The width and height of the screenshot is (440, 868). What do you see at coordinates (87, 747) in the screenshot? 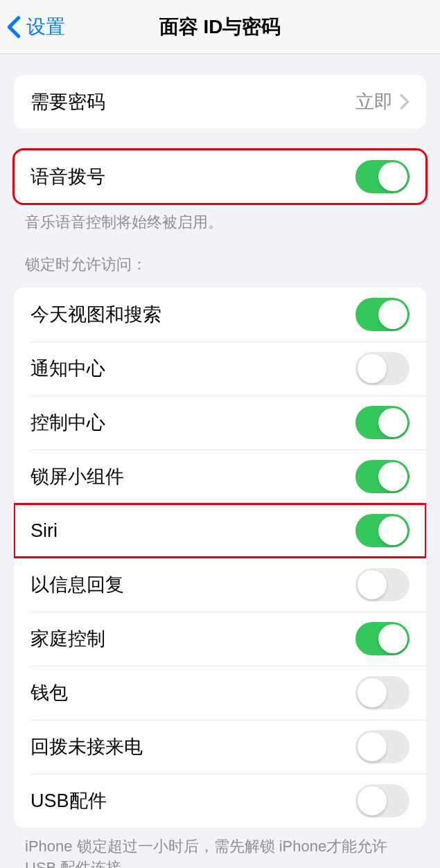
I see `lock-access-item-label: 回拨未接来电` at bounding box center [87, 747].